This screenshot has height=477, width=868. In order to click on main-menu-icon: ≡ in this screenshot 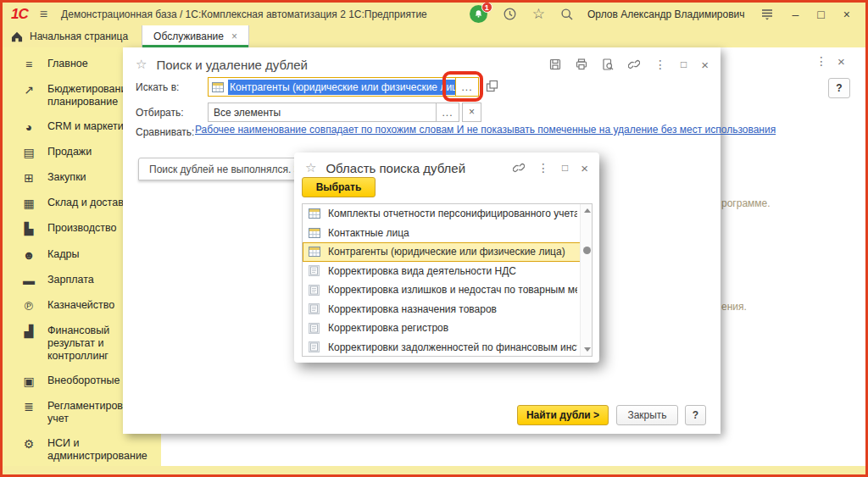, I will do `click(44, 14)`.